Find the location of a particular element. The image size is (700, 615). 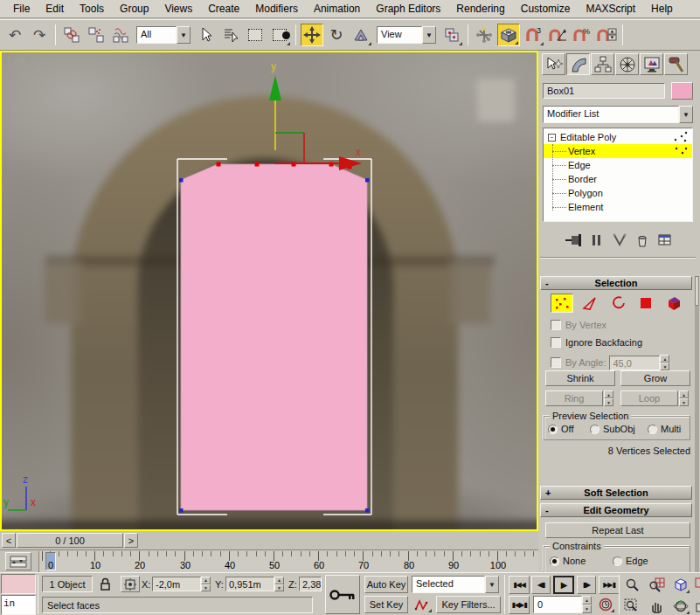

key-filters-button: Key Filters... is located at coordinates (468, 605).